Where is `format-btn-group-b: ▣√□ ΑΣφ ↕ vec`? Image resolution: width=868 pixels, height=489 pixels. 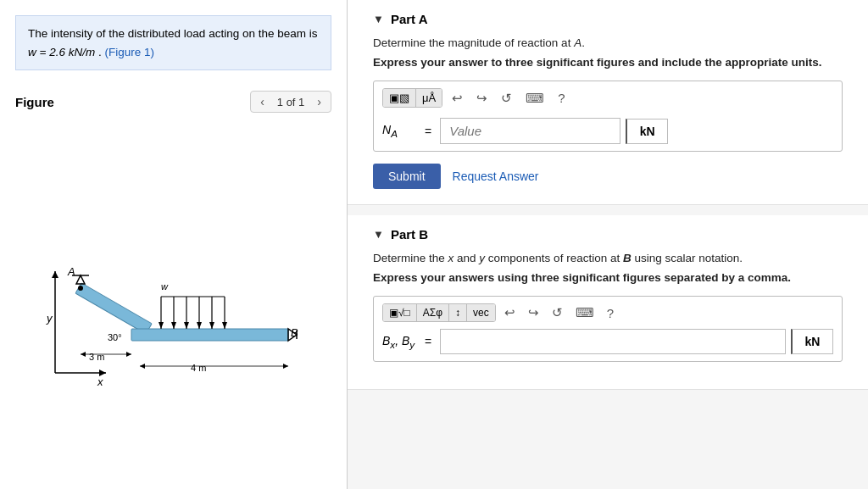 format-btn-group-b: ▣√□ ΑΣφ ↕ vec is located at coordinates (439, 313).